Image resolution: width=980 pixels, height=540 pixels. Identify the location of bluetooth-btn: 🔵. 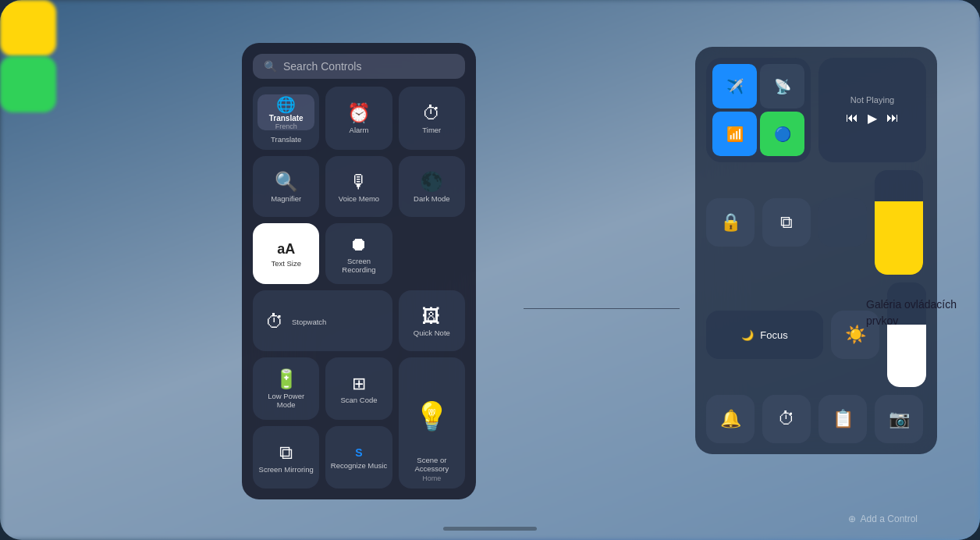
(782, 134).